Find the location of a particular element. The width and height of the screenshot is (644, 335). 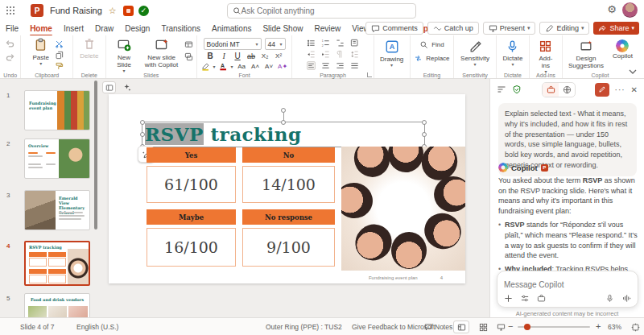

text-direction-button is located at coordinates (354, 43).